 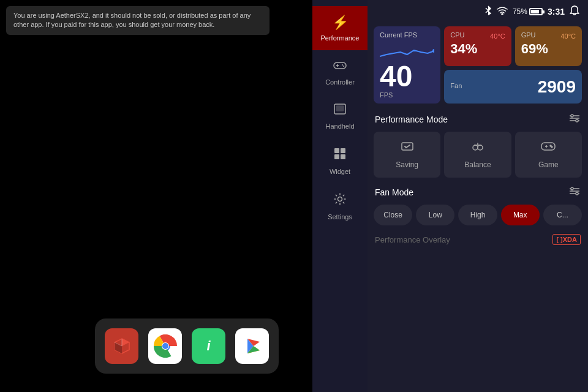 I want to click on warning-banner: You are using AetherSX2, and it should n…, so click(x=138, y=21).